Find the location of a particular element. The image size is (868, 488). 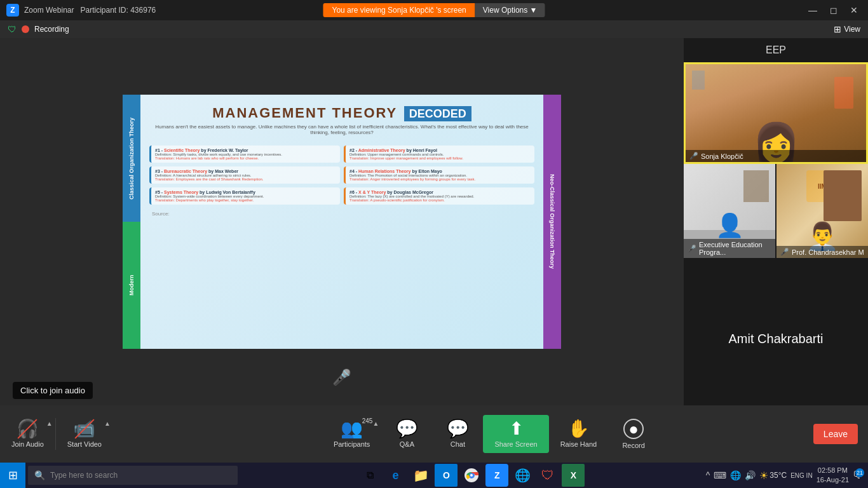

app-name: Zoom Webinar is located at coordinates (49, 10).